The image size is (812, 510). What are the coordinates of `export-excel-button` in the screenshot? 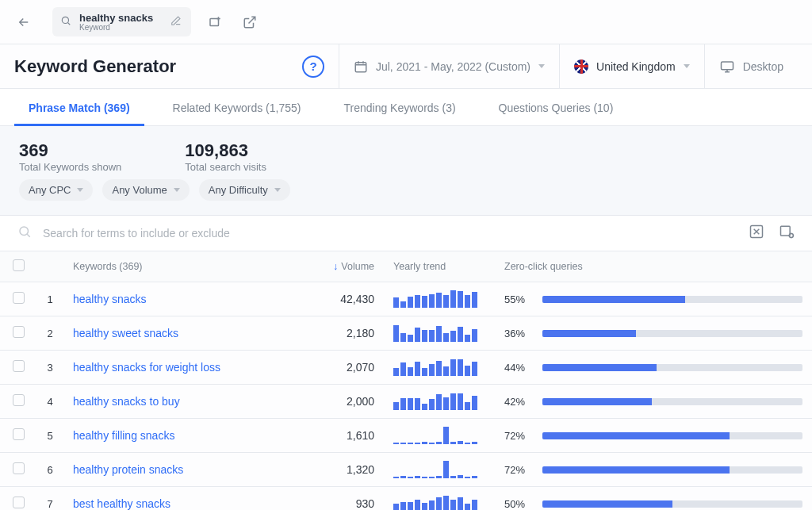 It's located at (756, 233).